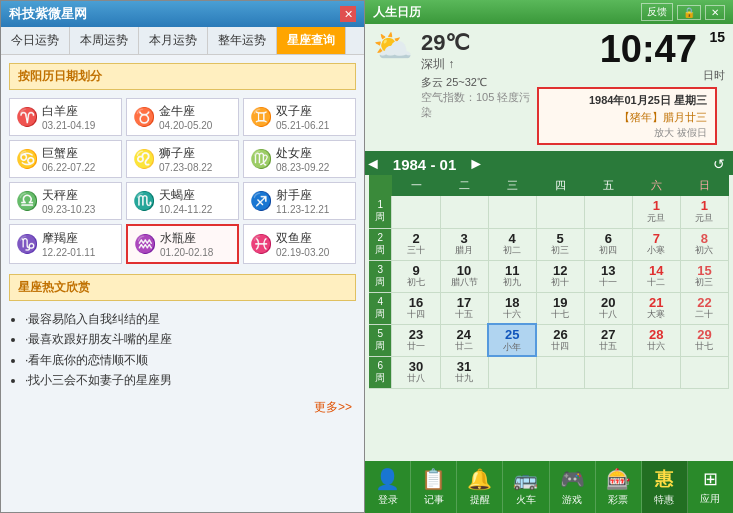  What do you see at coordinates (188, 380) in the screenshot?
I see `hot-item-4: ·找小三会不如妻子的星座男` at bounding box center [188, 380].